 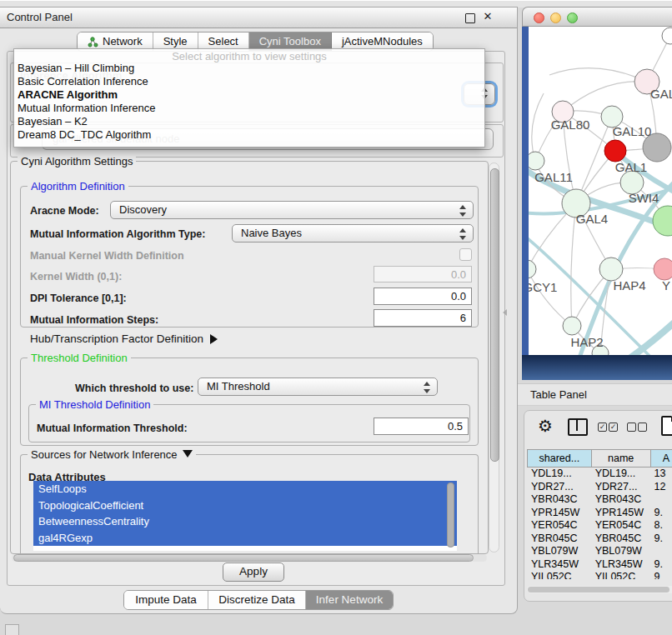 What do you see at coordinates (253, 572) in the screenshot?
I see `apply-button: Apply` at bounding box center [253, 572].